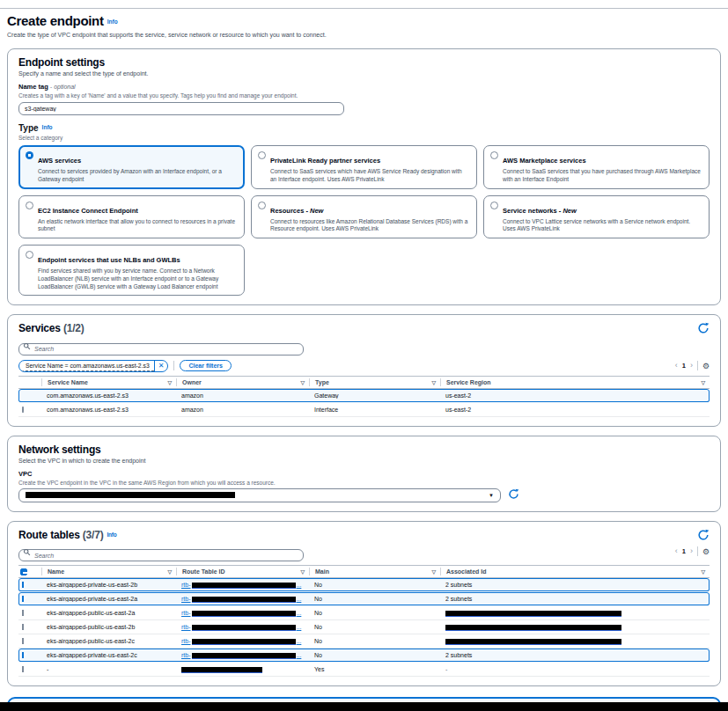  Describe the element at coordinates (243, 396) in the screenshot. I see `owner-cell: amazon` at that location.